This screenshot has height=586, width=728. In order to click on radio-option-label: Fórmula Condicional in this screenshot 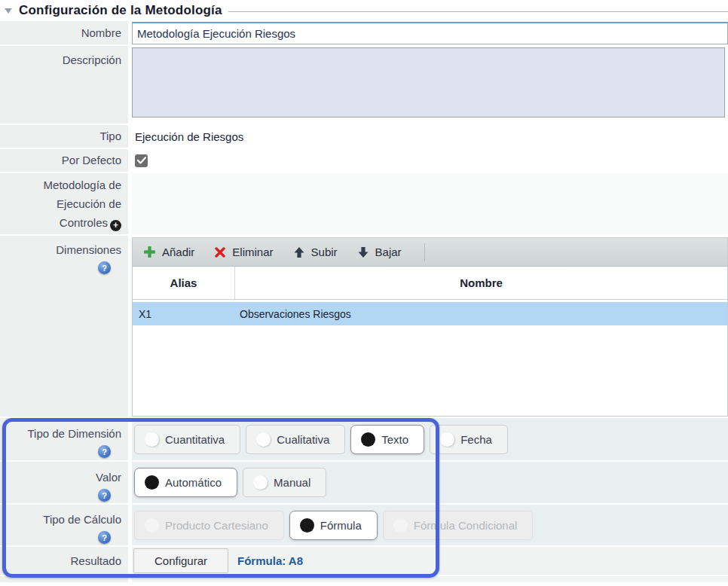, I will do `click(466, 526)`.